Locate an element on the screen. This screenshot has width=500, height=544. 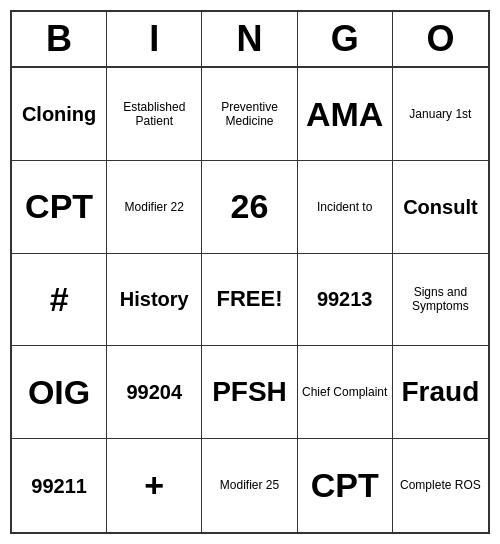
bingo-cell: Cloning is located at coordinates (60, 114).